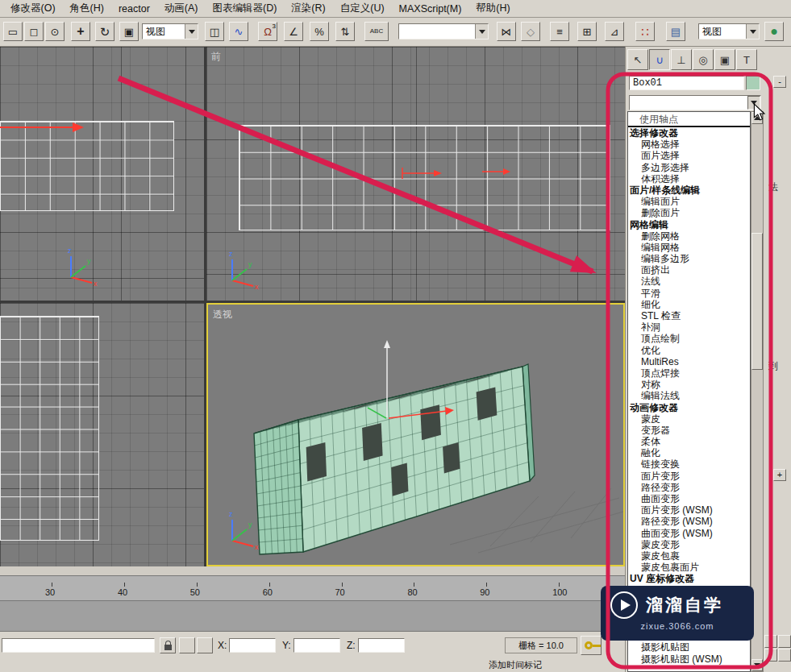 Image resolution: width=791 pixels, height=672 pixels. Describe the element at coordinates (493, 8) in the screenshot. I see `menu-item: 帮助(H)` at that location.